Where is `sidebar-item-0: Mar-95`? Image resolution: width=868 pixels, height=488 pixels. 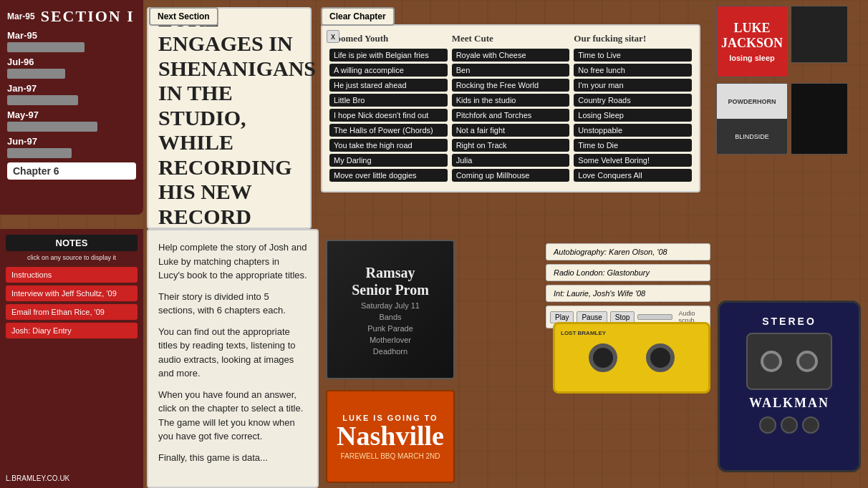
sidebar-item-0: Mar-95 is located at coordinates (72, 42).